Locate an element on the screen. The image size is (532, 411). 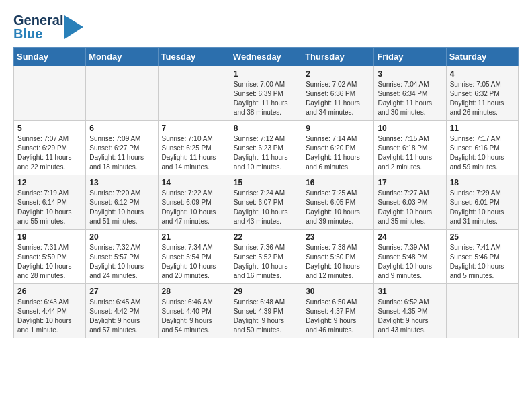
day-info: Sunrise: 7:34 AMSunset: 5:54 PMDaylight:… is located at coordinates (194, 262).